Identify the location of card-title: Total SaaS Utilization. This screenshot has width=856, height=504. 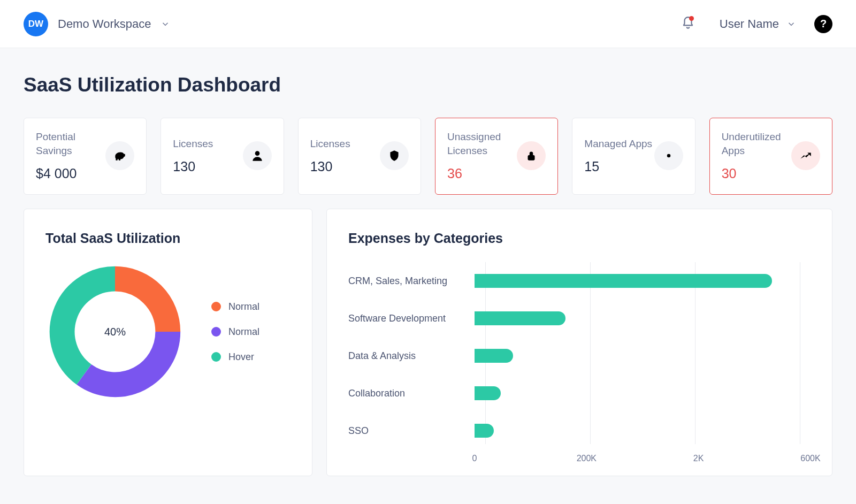
(168, 239).